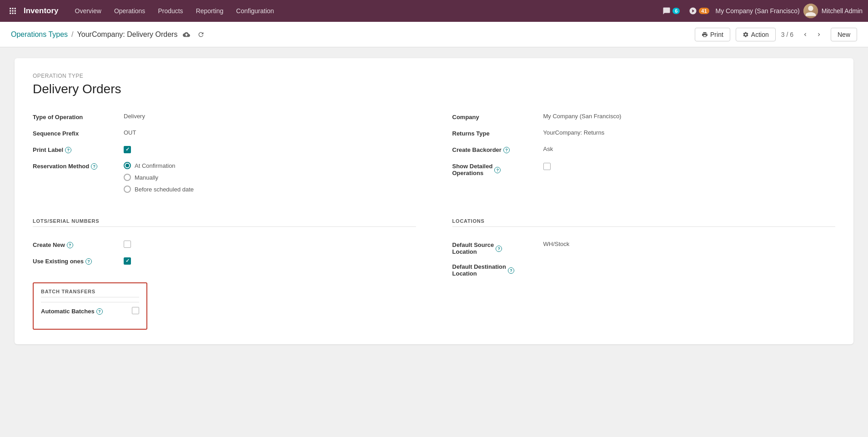  I want to click on left-column: Type of Operation Delivery Sequence Pref…, so click(225, 153).